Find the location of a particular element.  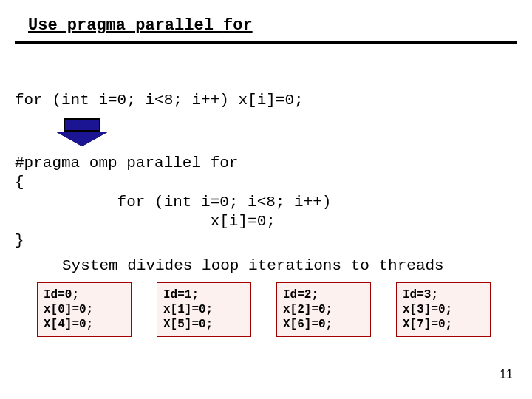

thread-box-2: Id=2; x[2]=0; X[6]=0; is located at coordinates (324, 310).